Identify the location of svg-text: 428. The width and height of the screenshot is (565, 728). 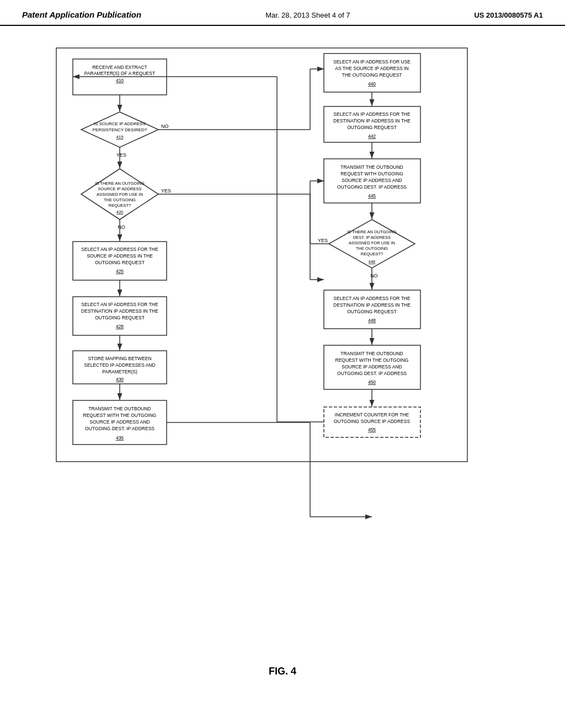
(120, 326).